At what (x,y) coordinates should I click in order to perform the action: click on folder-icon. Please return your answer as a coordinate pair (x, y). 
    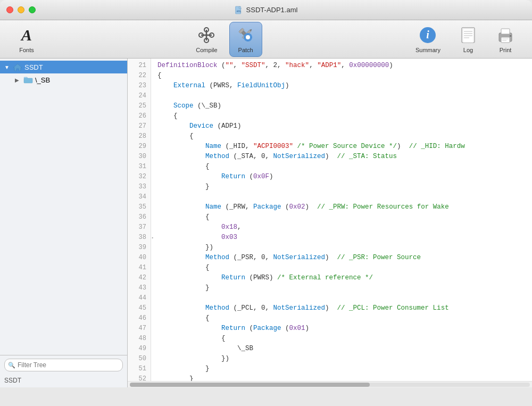
    Looking at the image, I should click on (28, 80).